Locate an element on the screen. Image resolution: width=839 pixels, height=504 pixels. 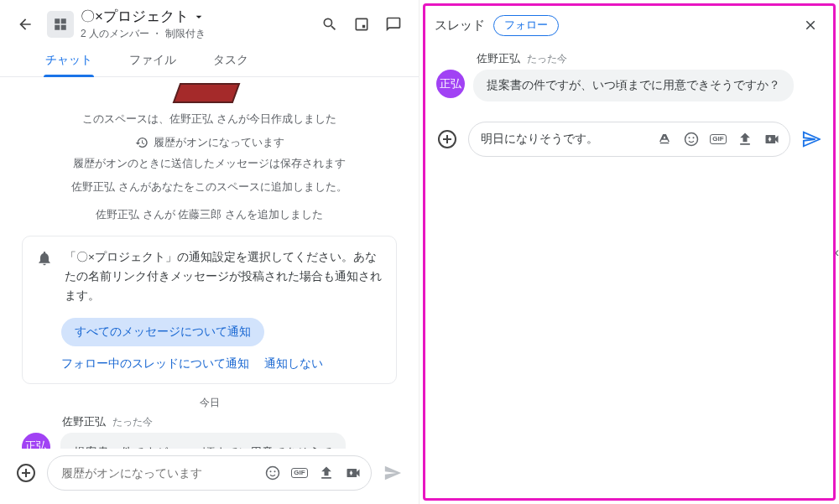
chevron-down-icon is located at coordinates (199, 17).